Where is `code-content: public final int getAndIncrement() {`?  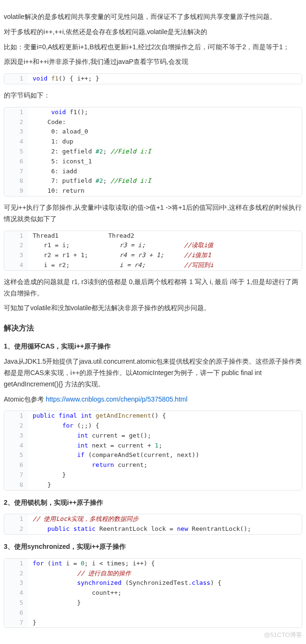
code-content: public final int getAndIncrement() { is located at coordinates (165, 416).